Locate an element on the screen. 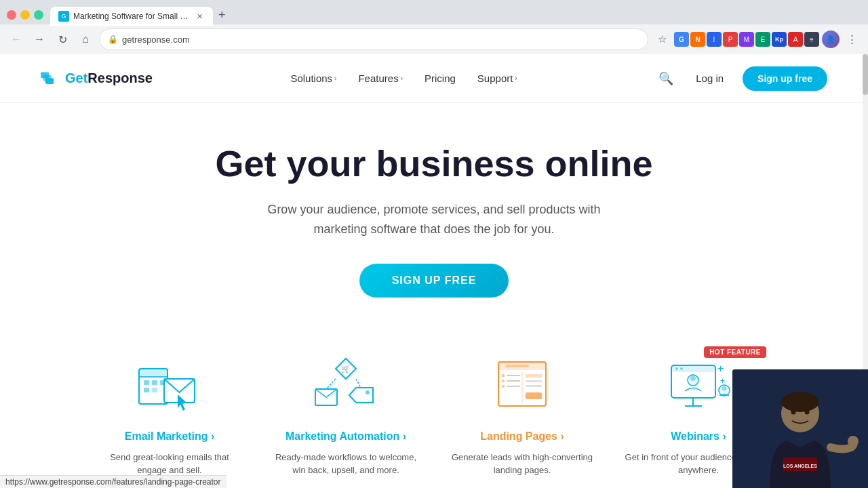 Image resolution: width=868 pixels, height=488 pixels. nav-link-pricing: Pricing is located at coordinates (440, 79).